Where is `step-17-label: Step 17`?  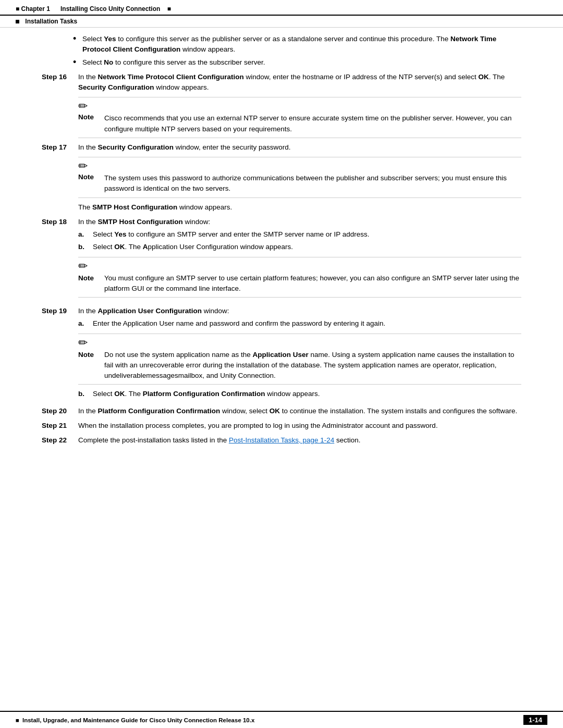 step-17-label: Step 17 is located at coordinates (60, 147).